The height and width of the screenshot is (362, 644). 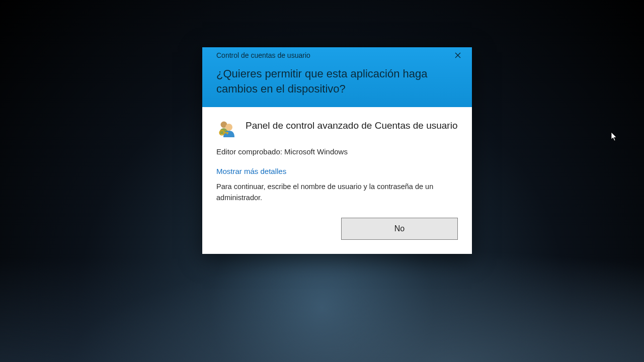 I want to click on app-info-row: Panel de control avanzado de Cuentas de …, so click(x=337, y=129).